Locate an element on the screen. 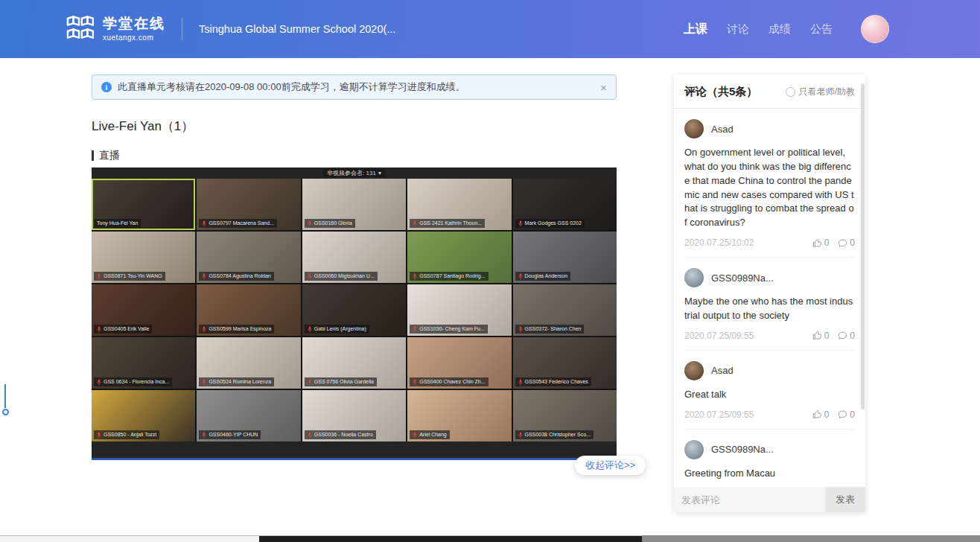 The width and height of the screenshot is (980, 542). participant-tile: GSS 2421 Kathrin Thoun... is located at coordinates (459, 204).